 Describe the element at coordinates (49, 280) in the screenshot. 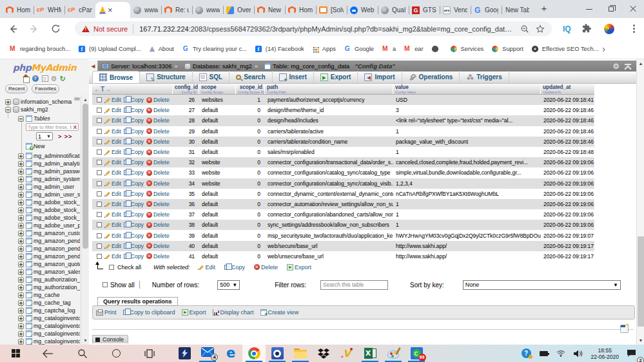

I see `tree-table-item: mg_authorization_role` at that location.